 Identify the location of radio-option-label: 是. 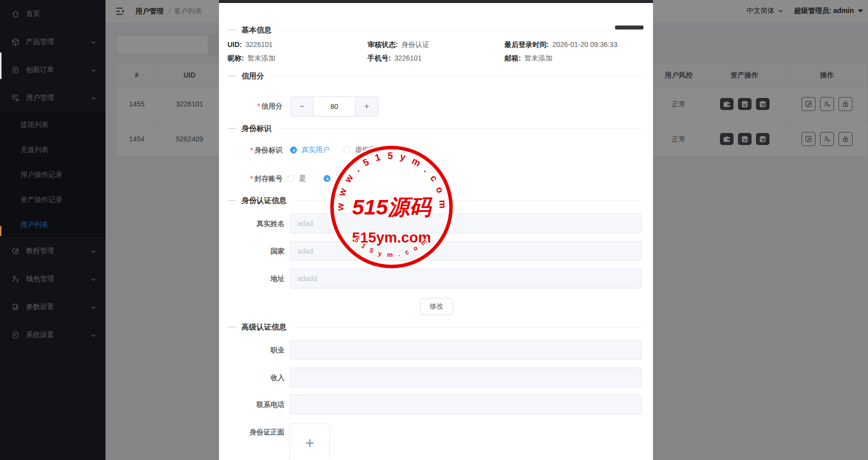
(302, 178).